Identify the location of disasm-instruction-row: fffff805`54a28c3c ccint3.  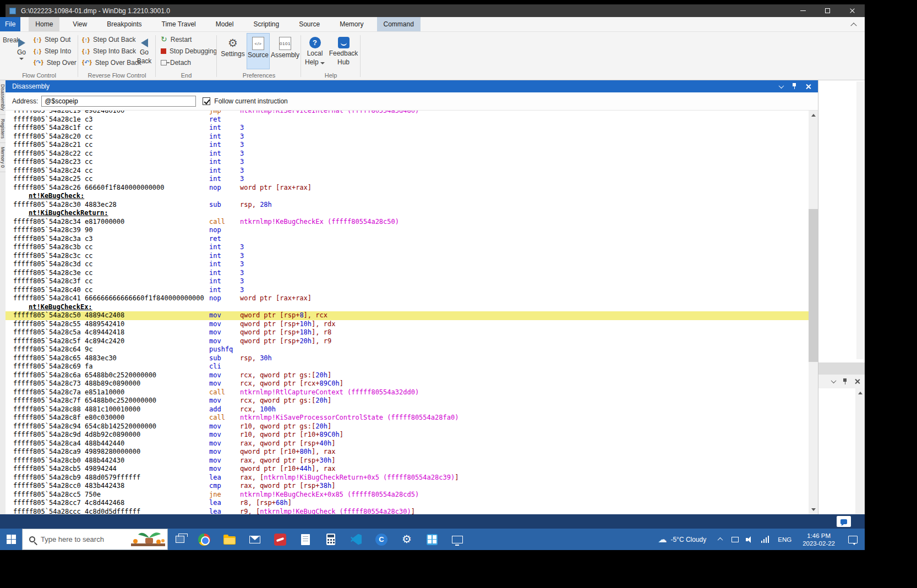
(407, 256).